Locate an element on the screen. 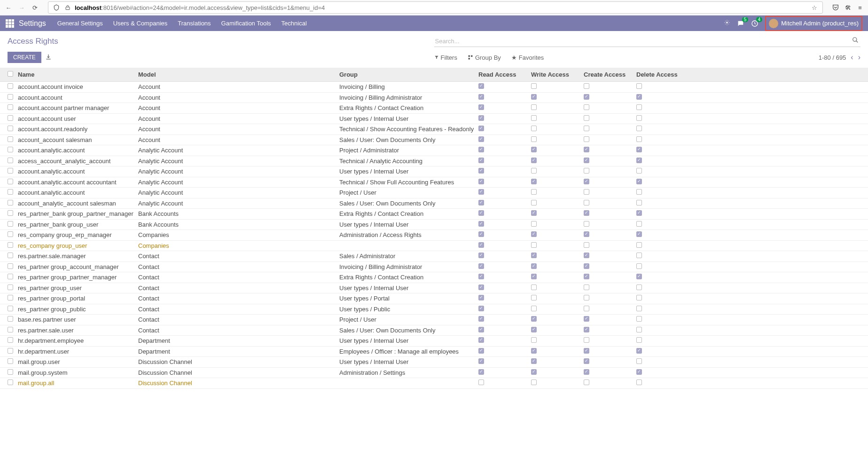 Image resolution: width=868 pixels, height=474 pixels. table-row: account_analytic_account salesmanAnalyti… is located at coordinates (434, 204).